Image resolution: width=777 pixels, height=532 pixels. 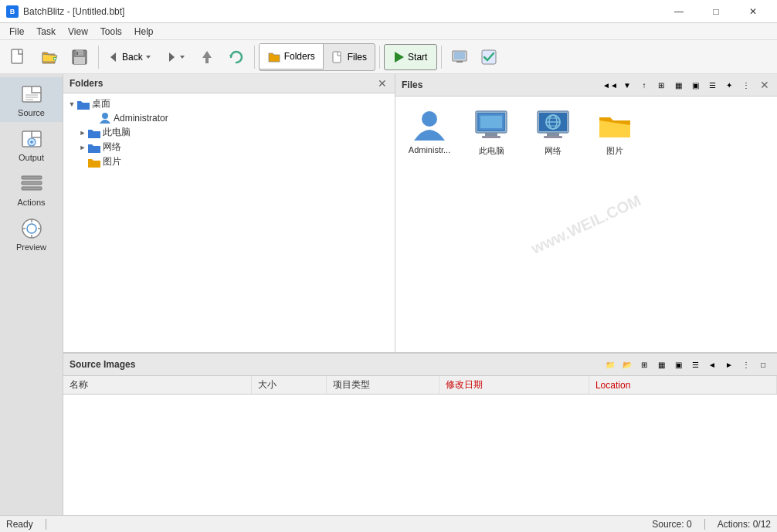 What do you see at coordinates (31, 234) in the screenshot?
I see `sidebar-item-preview: Preview` at bounding box center [31, 234].